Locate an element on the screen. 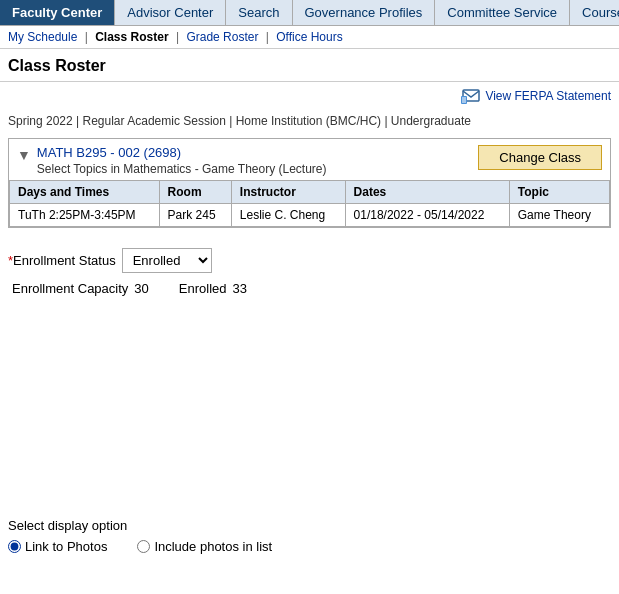  col-header-topic: Topic is located at coordinates (559, 192).